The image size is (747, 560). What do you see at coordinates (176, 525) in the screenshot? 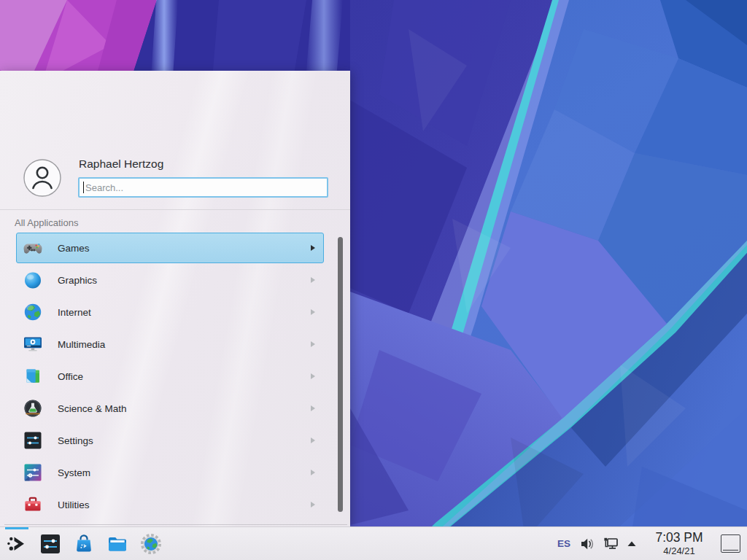
I see `tab-bar-separator` at bounding box center [176, 525].